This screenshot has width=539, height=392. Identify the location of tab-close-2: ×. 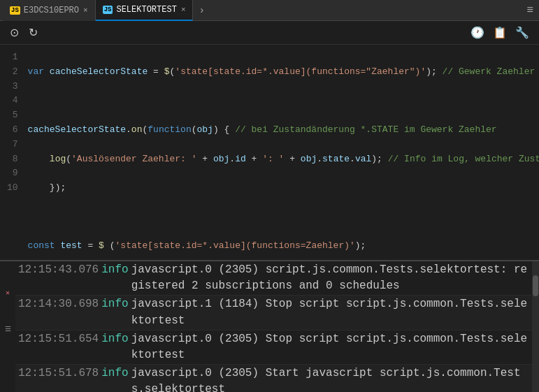
(183, 10).